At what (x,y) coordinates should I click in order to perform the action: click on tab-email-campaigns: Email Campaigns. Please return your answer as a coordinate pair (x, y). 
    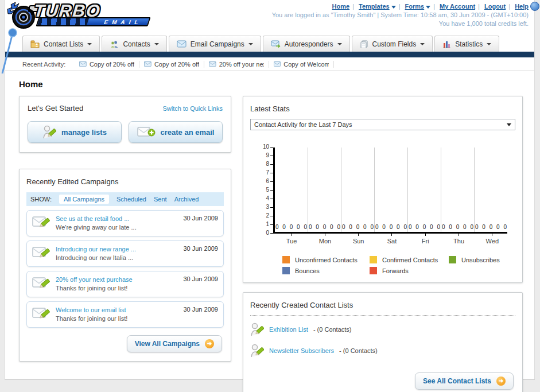
    Looking at the image, I should click on (215, 44).